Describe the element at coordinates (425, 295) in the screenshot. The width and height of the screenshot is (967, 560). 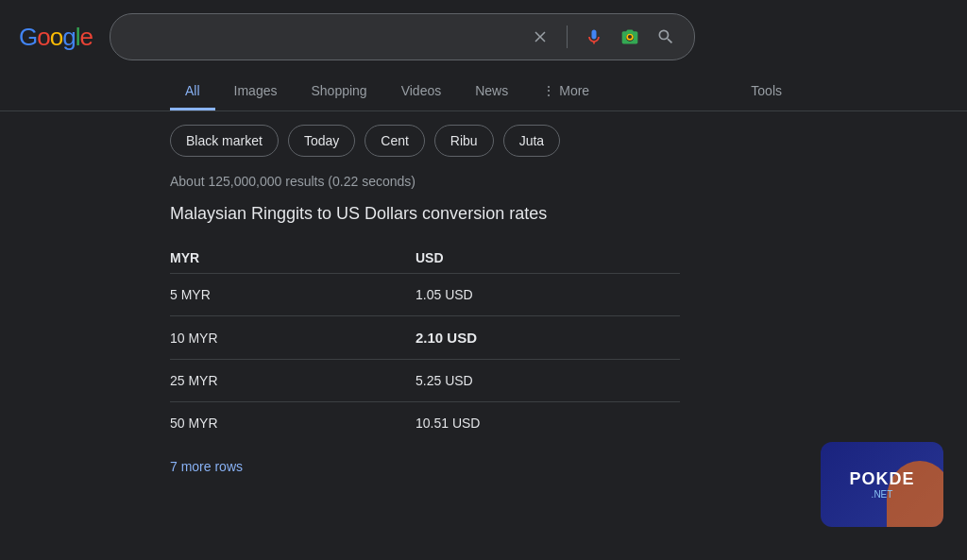
I see `table-row: 5 MYR 1.05 USD` at that location.